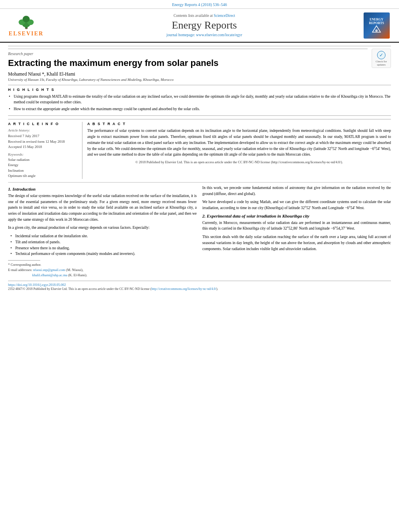 This screenshot has width=399, height=532. What do you see at coordinates (38, 275) in the screenshot?
I see `email2-link: khalil.elhami@uhp.ac.ma` at bounding box center [38, 275].